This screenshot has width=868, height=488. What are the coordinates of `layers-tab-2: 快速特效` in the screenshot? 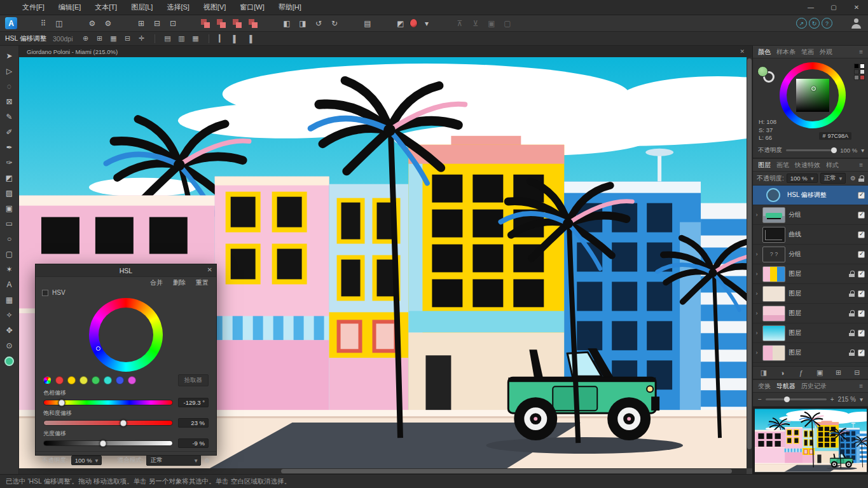 It's located at (808, 165).